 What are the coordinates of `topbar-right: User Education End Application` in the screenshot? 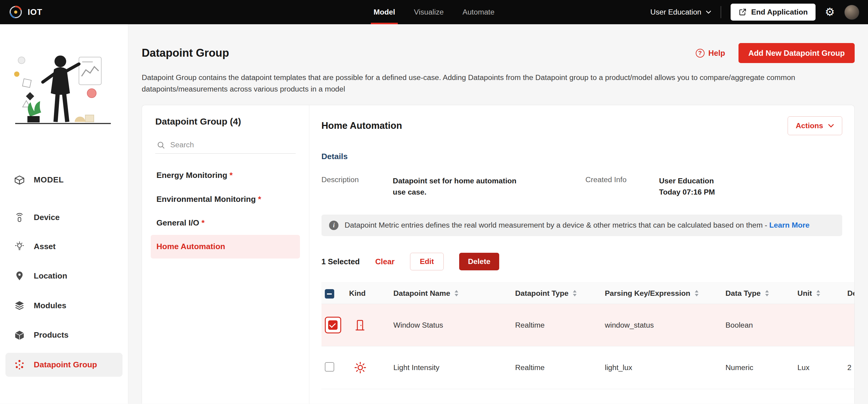 It's located at (755, 12).